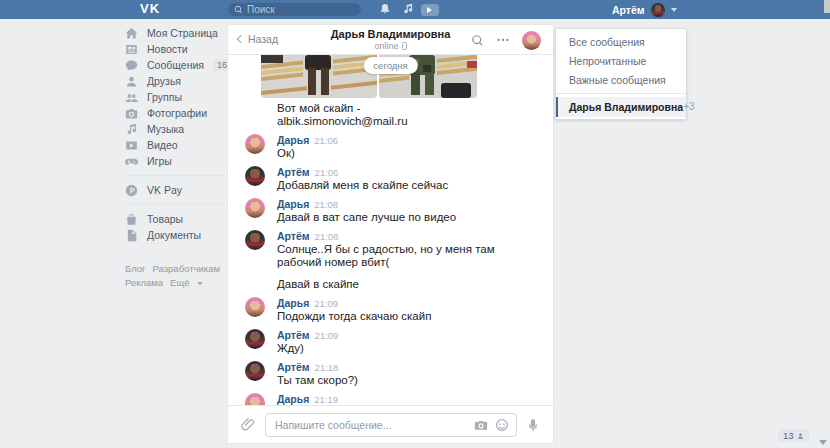  What do you see at coordinates (644, 10) in the screenshot?
I see `topbar-user-menu: Артём` at bounding box center [644, 10].